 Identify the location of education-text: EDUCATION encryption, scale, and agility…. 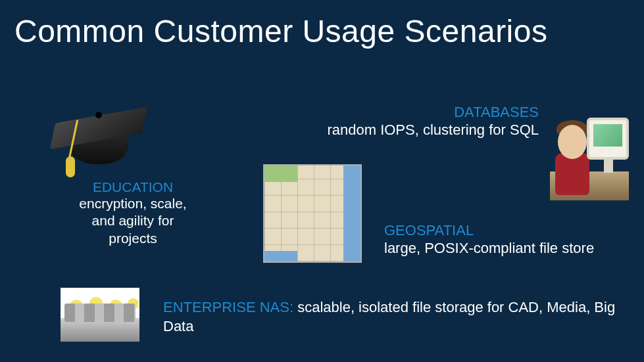
(133, 213).